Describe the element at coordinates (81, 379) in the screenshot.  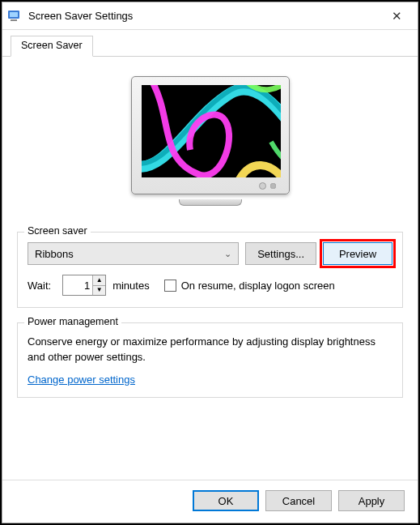
I see `change-power-settings-link: Change power settings` at that location.